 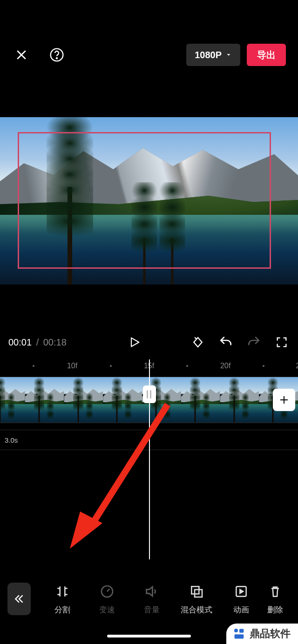 What do you see at coordinates (149, 55) in the screenshot?
I see `top-bar: 1080P 导出` at bounding box center [149, 55].